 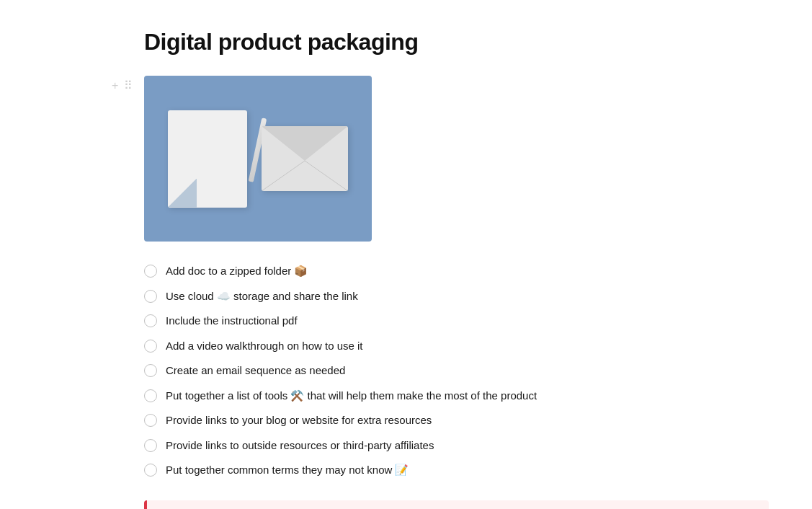 What do you see at coordinates (457, 397) in the screenshot?
I see `list-item: Put together a list of tools ⚒️ that wil…` at bounding box center [457, 397].